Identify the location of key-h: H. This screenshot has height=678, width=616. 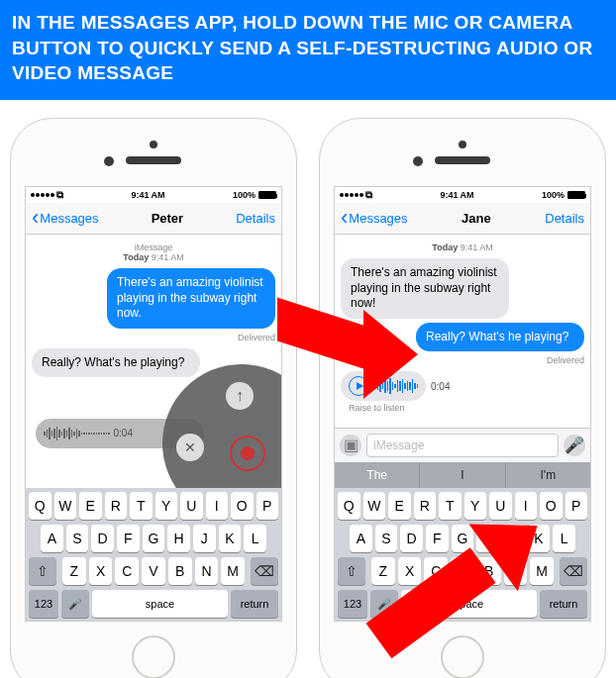
(178, 538).